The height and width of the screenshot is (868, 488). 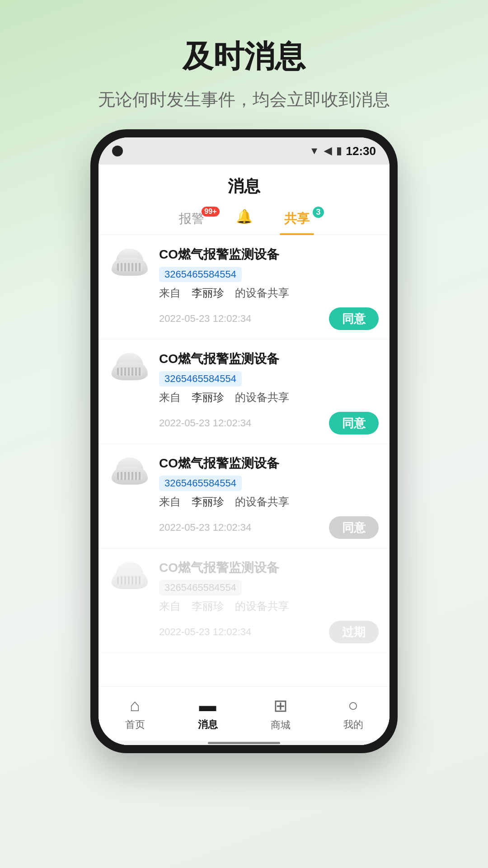 What do you see at coordinates (205, 528) in the screenshot?
I see `message-time-3: 2022-05-23 12:02:34` at bounding box center [205, 528].